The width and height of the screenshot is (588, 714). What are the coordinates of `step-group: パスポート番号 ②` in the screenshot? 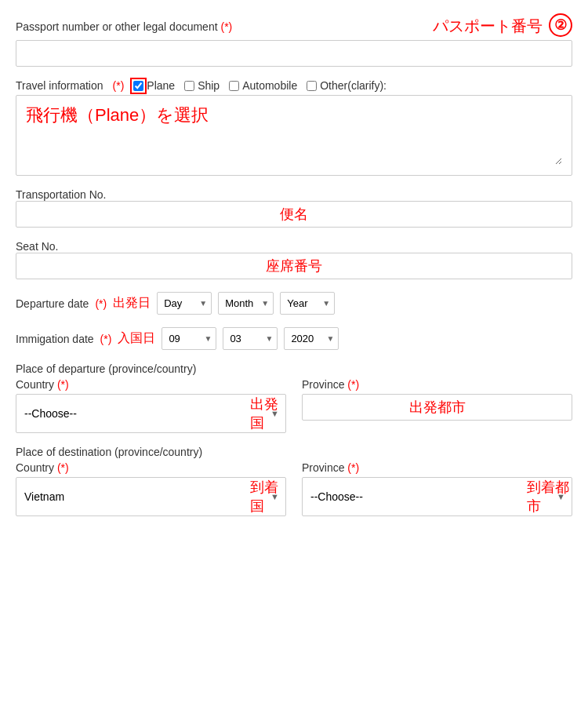 It's located at (503, 27).